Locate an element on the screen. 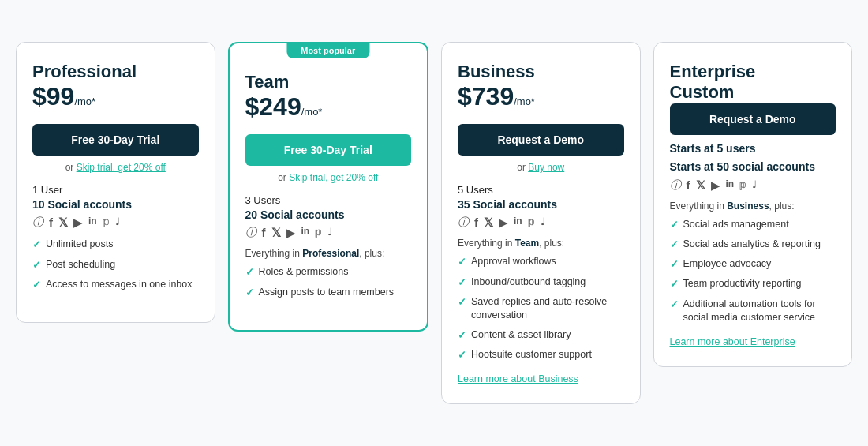  plan-name: Business is located at coordinates (541, 72).